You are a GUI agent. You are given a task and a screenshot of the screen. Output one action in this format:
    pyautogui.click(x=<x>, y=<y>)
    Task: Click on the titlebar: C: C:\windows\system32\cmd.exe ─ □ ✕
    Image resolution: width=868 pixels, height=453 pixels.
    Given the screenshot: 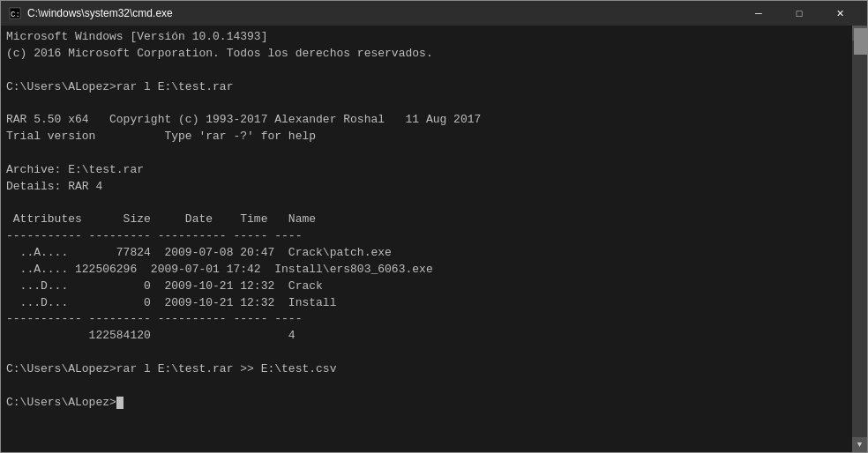 What is the action you would take?
    pyautogui.click(x=434, y=13)
    